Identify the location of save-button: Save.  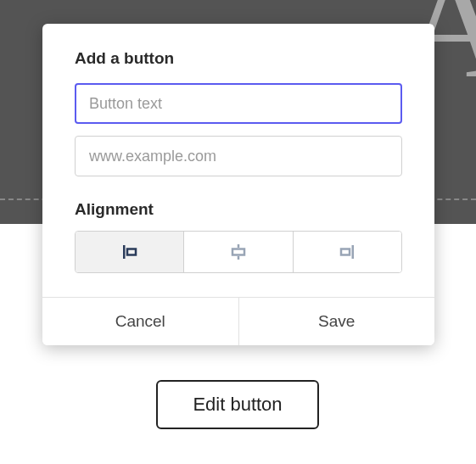
(338, 321).